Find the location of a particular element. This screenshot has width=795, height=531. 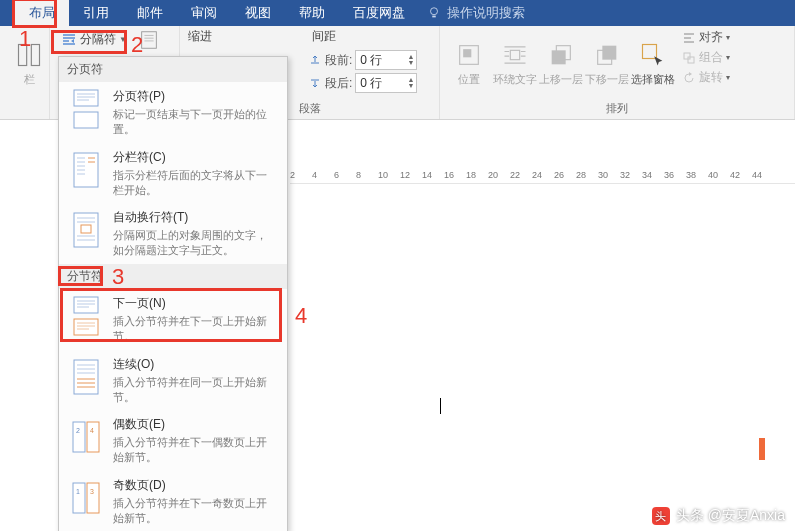

breaks-dropdown-button: 分隔符 ▼ is located at coordinates (94, 40).